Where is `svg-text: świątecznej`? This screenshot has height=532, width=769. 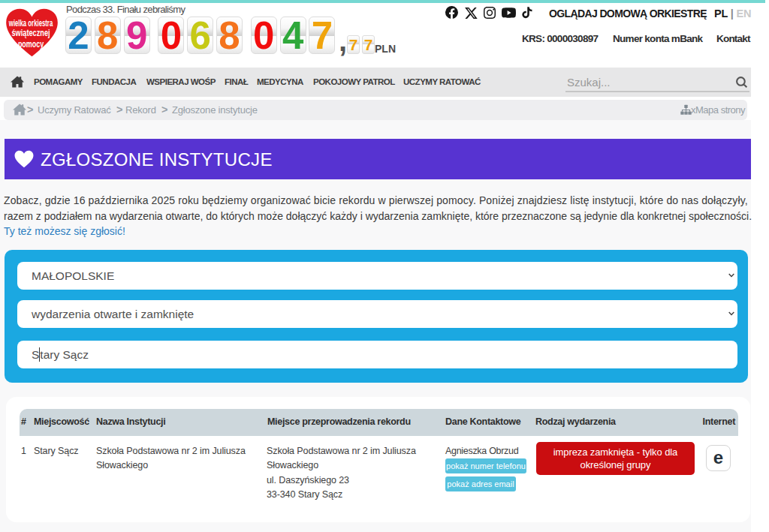 svg-text: świątecznej is located at coordinates (30, 33).